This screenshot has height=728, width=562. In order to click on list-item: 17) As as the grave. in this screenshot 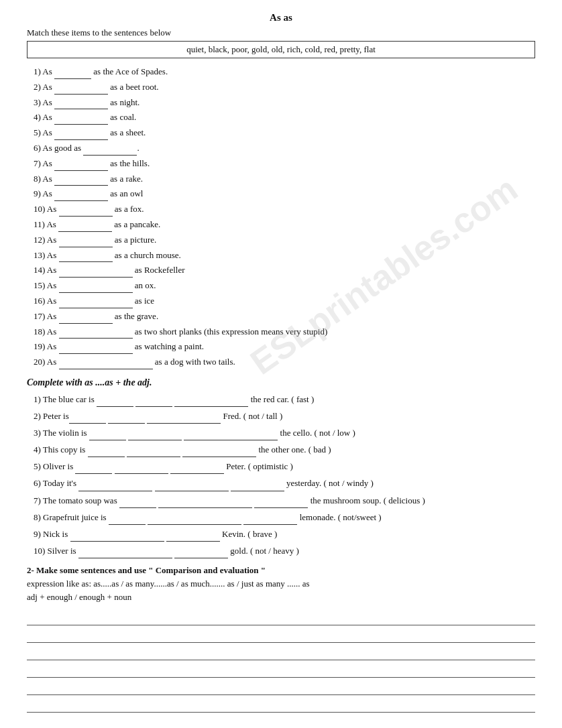, I will do `click(284, 316)`.